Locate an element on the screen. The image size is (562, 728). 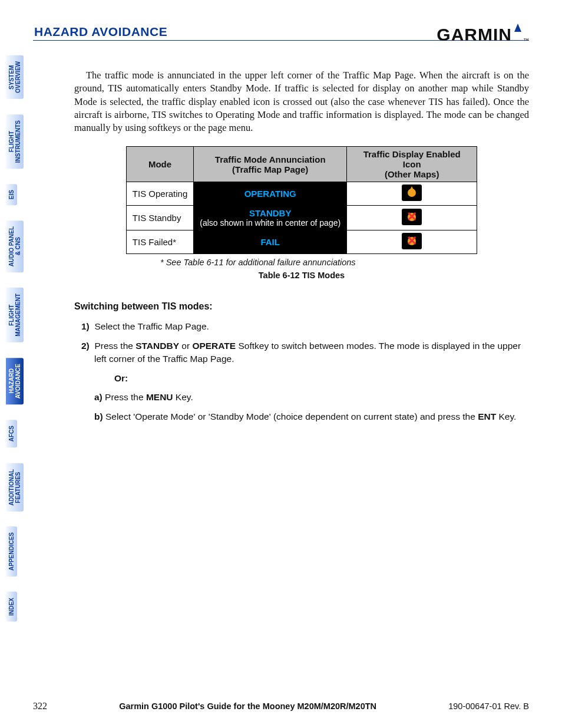
tab-eis: EIS is located at coordinates (12, 195).